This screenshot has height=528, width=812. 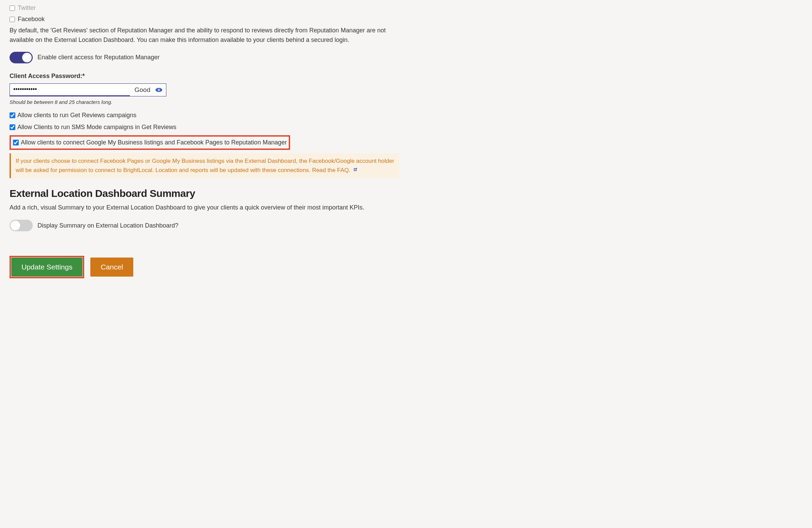 I want to click on twitter-checkbox, so click(x=12, y=8).